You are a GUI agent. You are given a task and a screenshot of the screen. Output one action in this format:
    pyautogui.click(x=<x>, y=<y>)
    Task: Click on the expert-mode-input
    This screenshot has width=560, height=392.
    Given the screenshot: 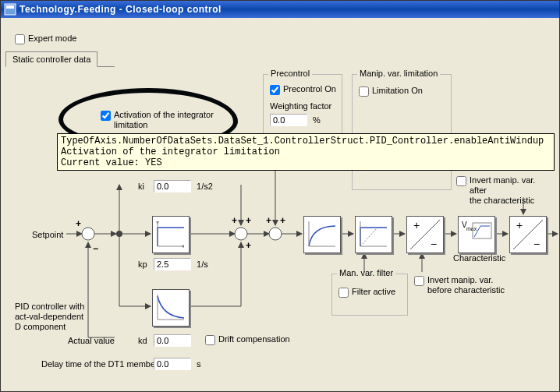 What is the action you would take?
    pyautogui.click(x=20, y=39)
    